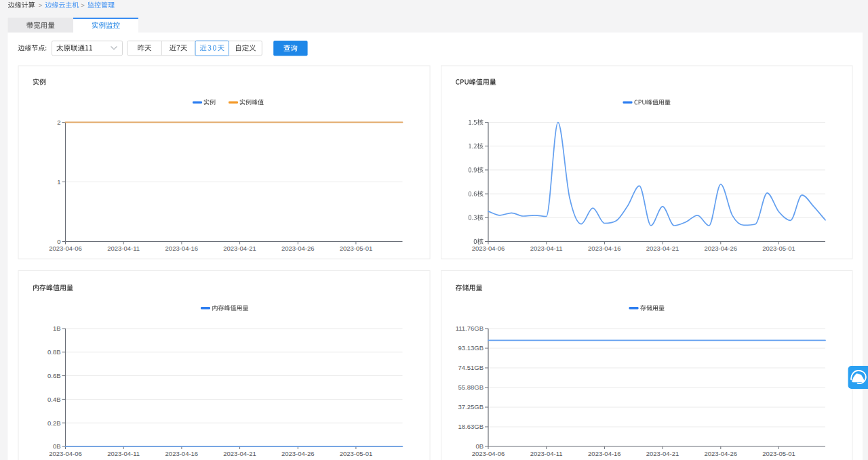 The image size is (868, 460). What do you see at coordinates (471, 367) in the screenshot?
I see `svg-text: 74.51GB` at bounding box center [471, 367].